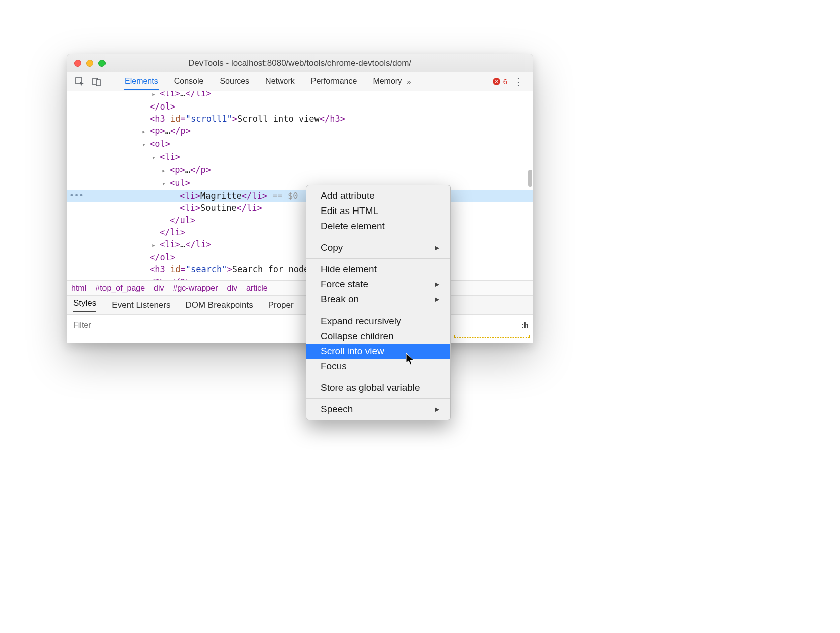 The height and width of the screenshot is (633, 840). What do you see at coordinates (378, 366) in the screenshot?
I see `ctx-focus: Focus` at bounding box center [378, 366].